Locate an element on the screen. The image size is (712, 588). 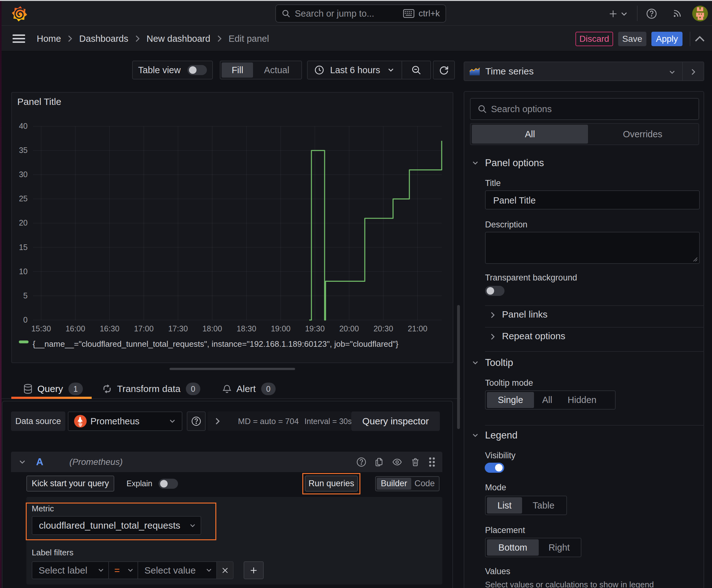
svg-text: 18:30 is located at coordinates (246, 329).